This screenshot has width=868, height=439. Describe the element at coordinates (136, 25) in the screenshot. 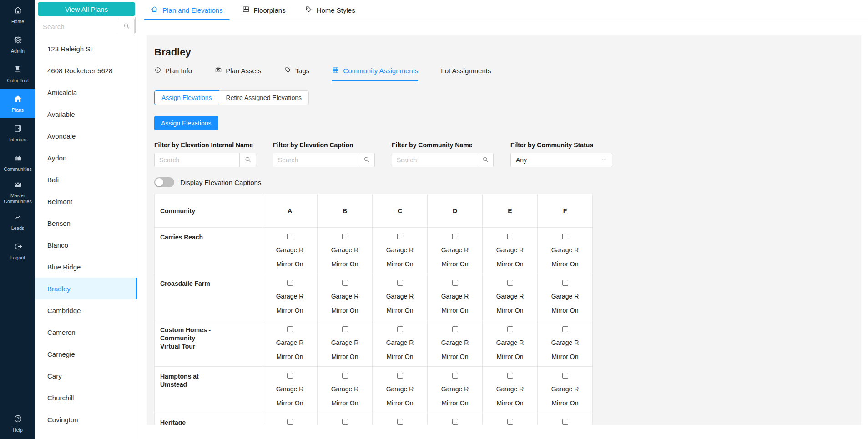

I see `plan-list-scrollbar` at that location.